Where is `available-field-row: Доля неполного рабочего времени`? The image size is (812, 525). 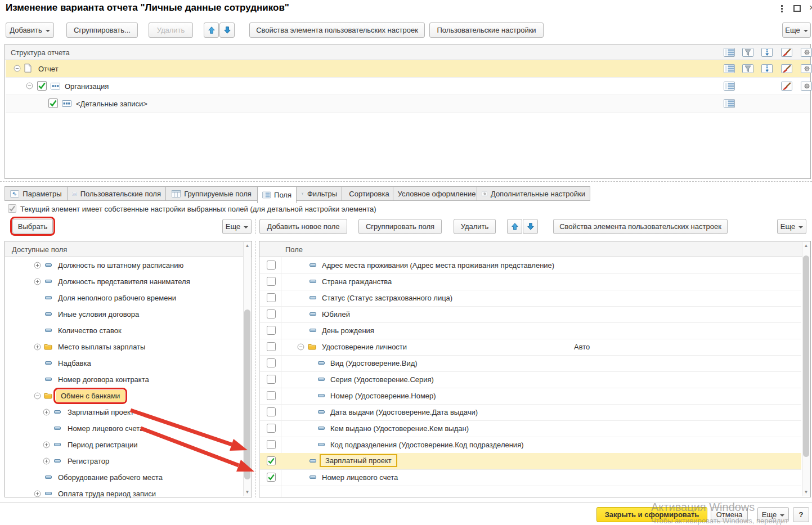 available-field-row: Доля неполного рабочего времени is located at coordinates (124, 298).